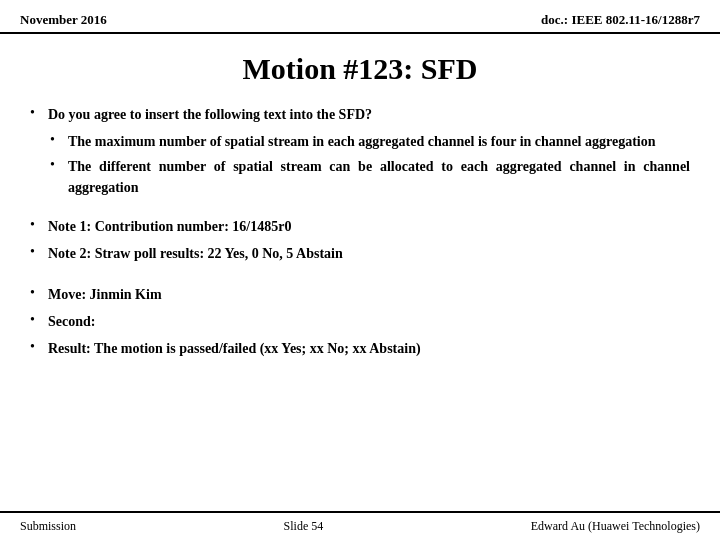  What do you see at coordinates (362, 142) in the screenshot?
I see `sub-bullet-text-1: The maximum number of spatial stream in …` at bounding box center [362, 142].